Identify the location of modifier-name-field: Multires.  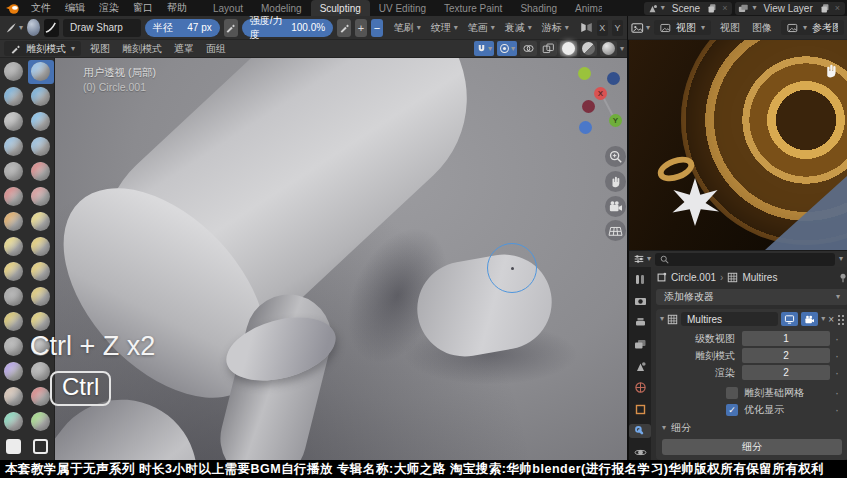
(730, 319).